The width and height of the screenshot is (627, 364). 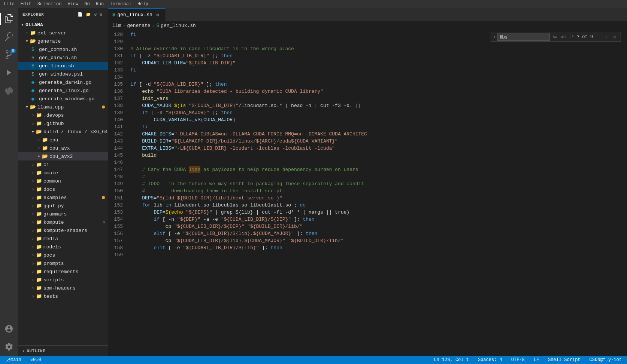 I want to click on tree-root-ollama: ▾ OLLAMA, so click(x=63, y=25).